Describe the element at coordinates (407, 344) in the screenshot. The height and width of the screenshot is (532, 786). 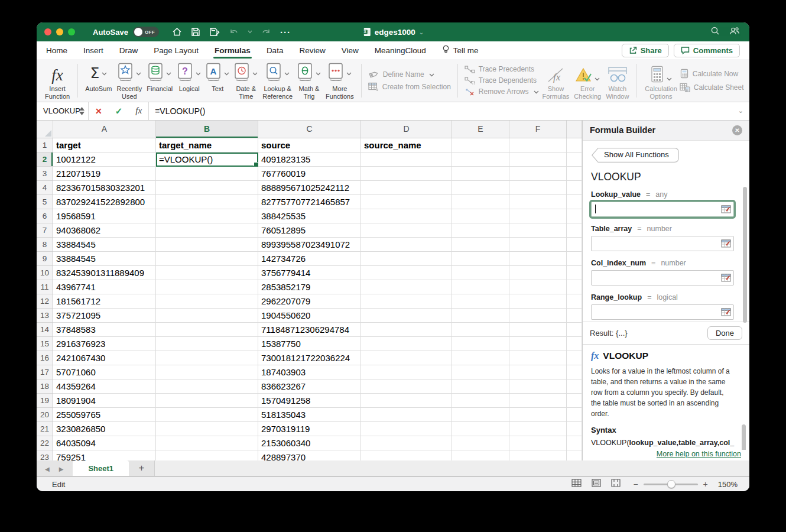
I see `cell-D15` at that location.